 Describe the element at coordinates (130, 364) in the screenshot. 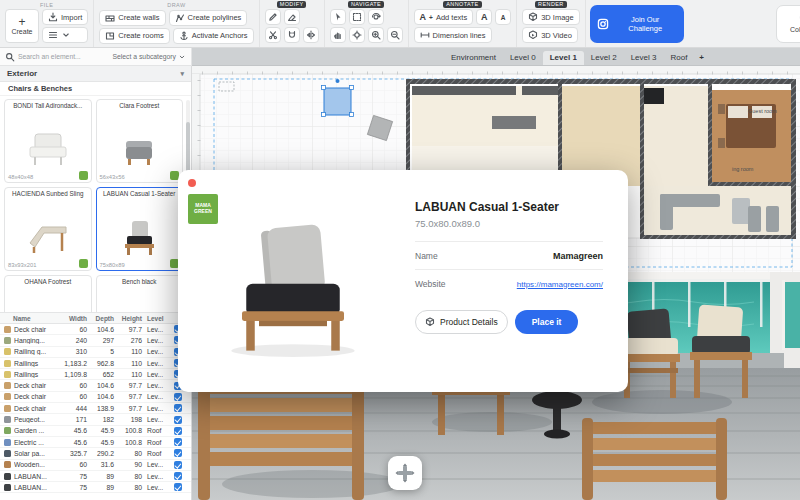

I see `row-height: 110` at that location.